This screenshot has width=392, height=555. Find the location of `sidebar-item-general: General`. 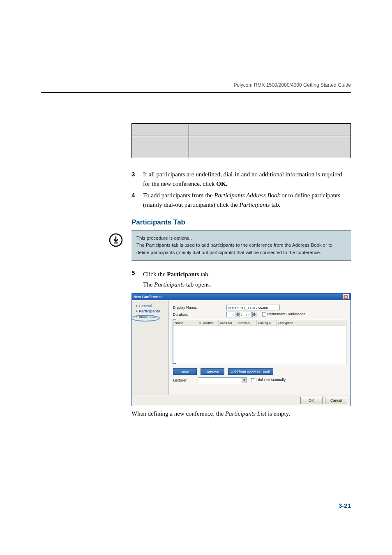

sidebar-item-general: General is located at coordinates (151, 306).